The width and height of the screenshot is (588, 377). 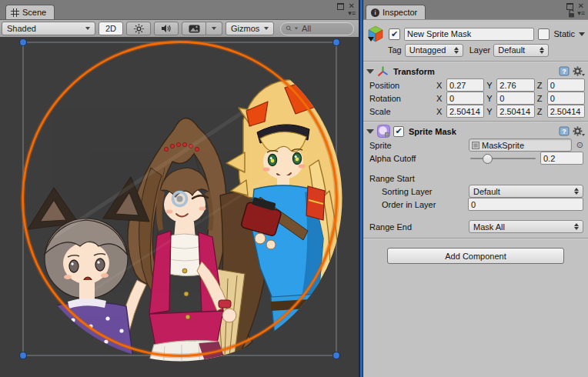 I want to click on static-checkbox, so click(x=543, y=34).